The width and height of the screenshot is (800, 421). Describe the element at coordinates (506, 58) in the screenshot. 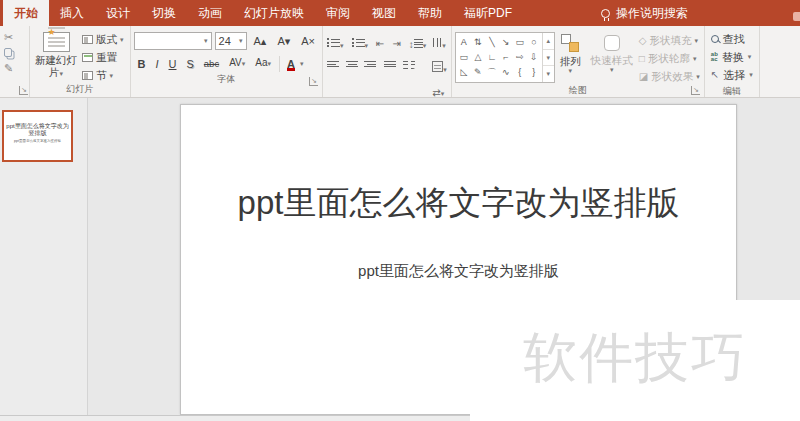

I see `shape-elbow-arrow-connector: ⌐` at that location.